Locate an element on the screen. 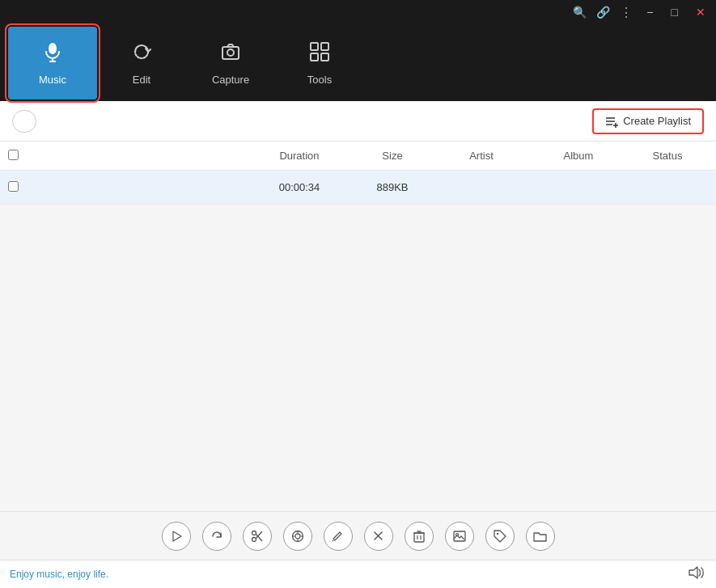 The height and width of the screenshot is (588, 716). image-button is located at coordinates (460, 536).